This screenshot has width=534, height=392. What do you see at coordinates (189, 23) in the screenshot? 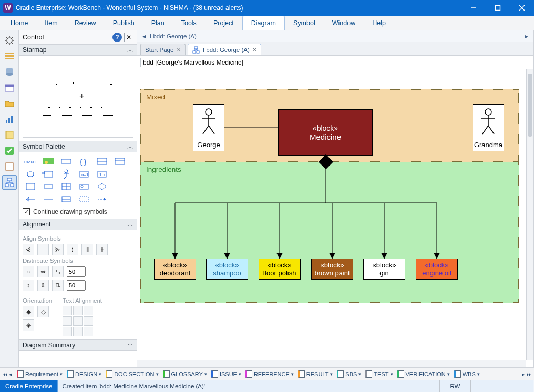
I see `menu-tools: Tools` at bounding box center [189, 23].